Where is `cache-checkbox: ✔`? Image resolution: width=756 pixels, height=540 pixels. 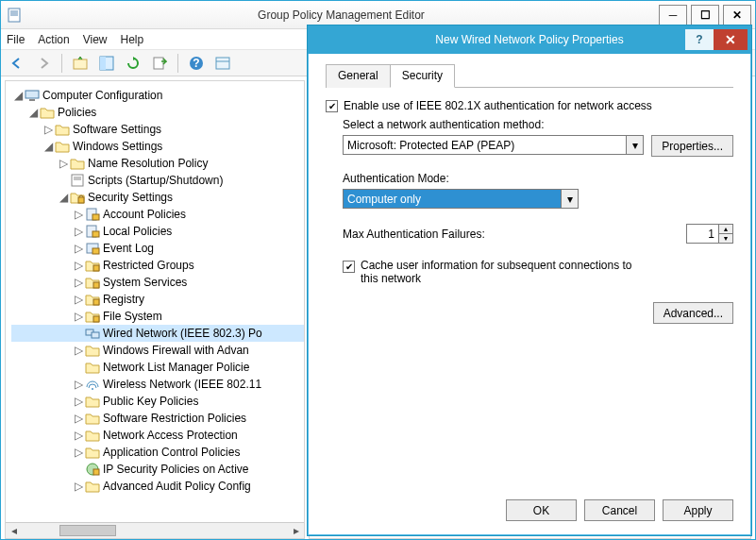
cache-checkbox: ✔ is located at coordinates (349, 266).